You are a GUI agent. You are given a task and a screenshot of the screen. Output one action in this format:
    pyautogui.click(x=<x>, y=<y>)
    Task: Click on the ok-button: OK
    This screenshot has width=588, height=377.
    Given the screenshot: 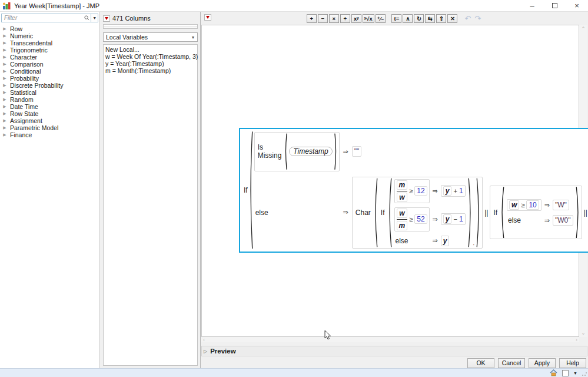 What is the action you would take?
    pyautogui.click(x=481, y=363)
    